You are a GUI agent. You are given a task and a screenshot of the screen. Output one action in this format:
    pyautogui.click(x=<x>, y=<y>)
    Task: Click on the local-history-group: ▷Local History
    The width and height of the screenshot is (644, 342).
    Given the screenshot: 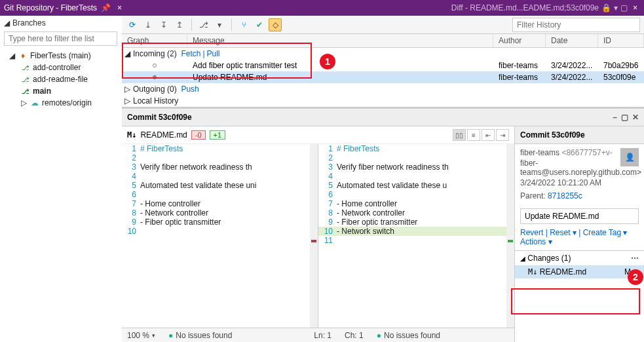 What is the action you would take?
    pyautogui.click(x=383, y=101)
    